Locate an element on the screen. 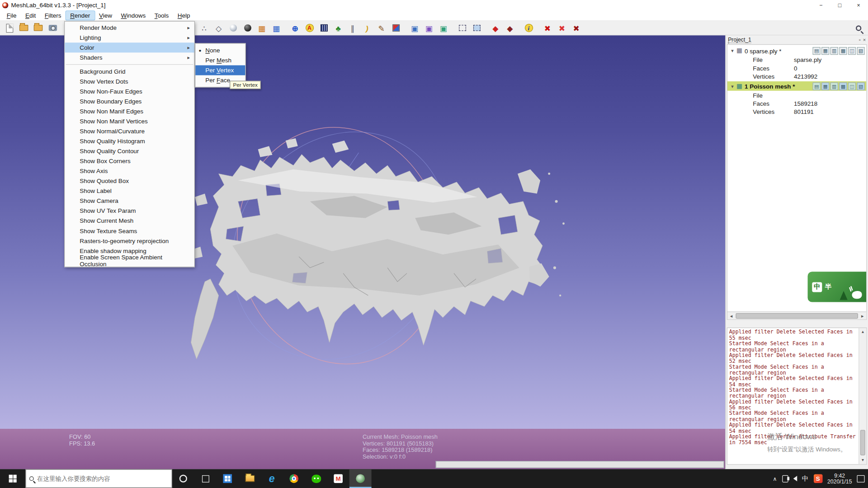 This screenshot has width=868, height=488. action-center-icon is located at coordinates (861, 479).